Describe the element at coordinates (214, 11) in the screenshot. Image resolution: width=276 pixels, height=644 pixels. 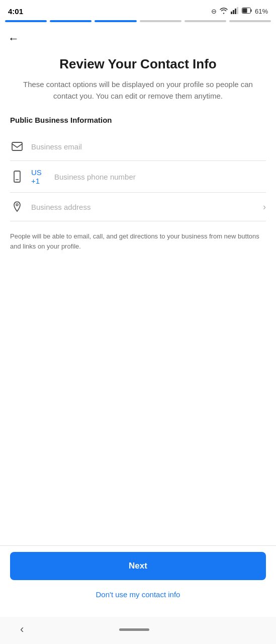
I see `dnd-icon: ⊖` at that location.